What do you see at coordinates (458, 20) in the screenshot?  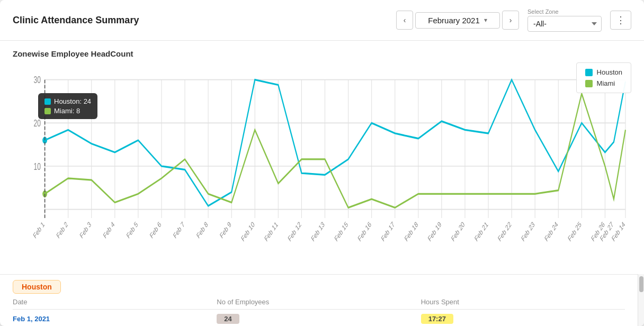 I see `date-display: February 2021 ▾` at bounding box center [458, 20].